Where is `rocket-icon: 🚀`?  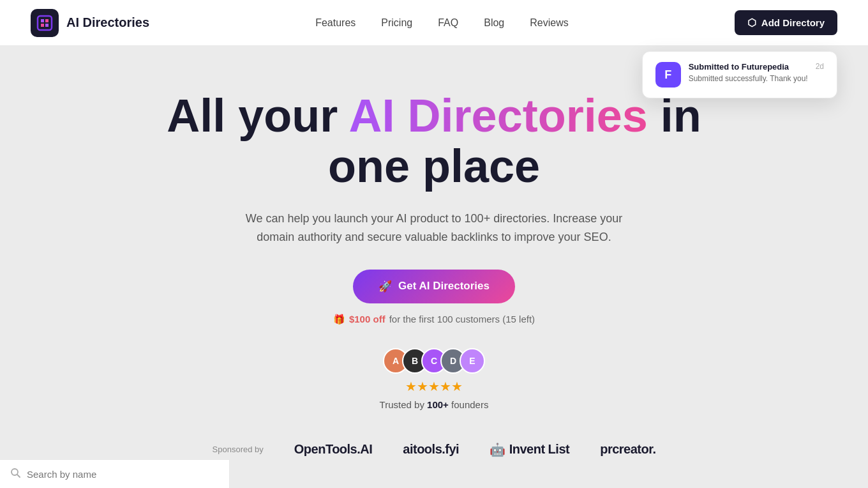
rocket-icon: 🚀 is located at coordinates (385, 286).